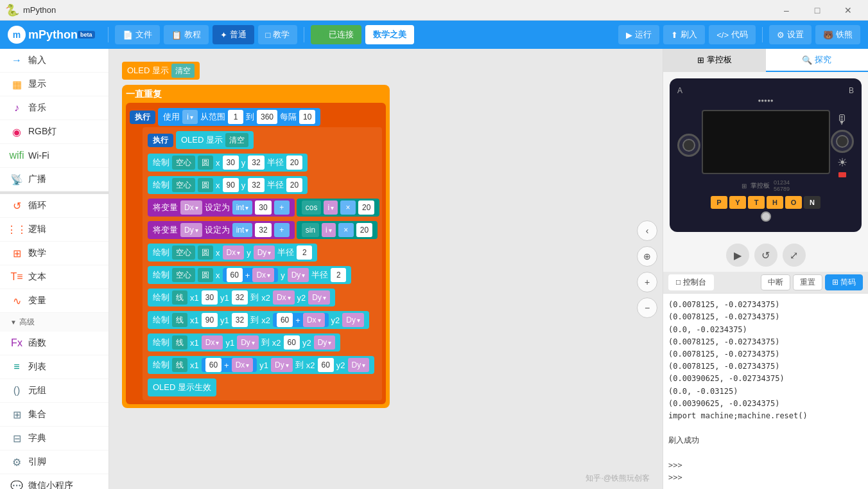  Describe the element at coordinates (230, 365) in the screenshot. I see `expr-60-plus-dx-4: 60 + Dx` at that location.